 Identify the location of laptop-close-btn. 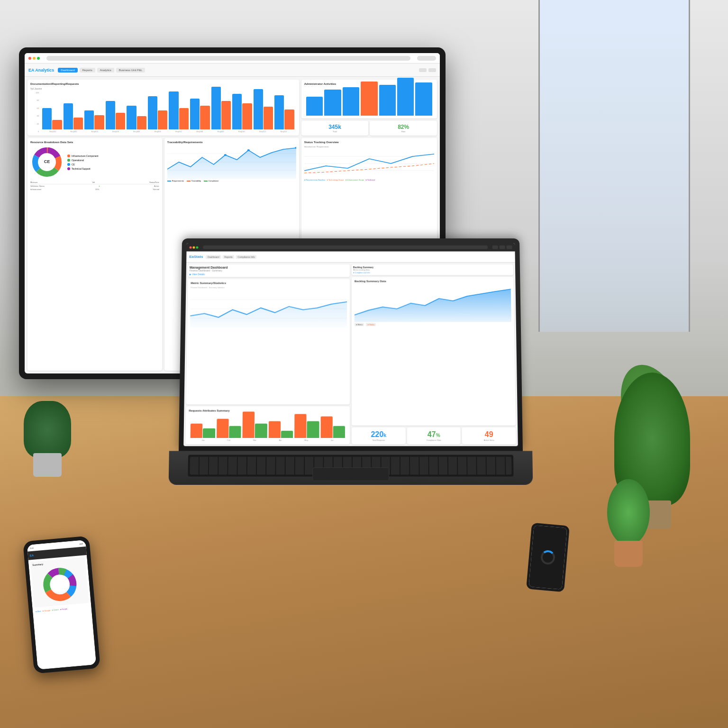
(191, 247).